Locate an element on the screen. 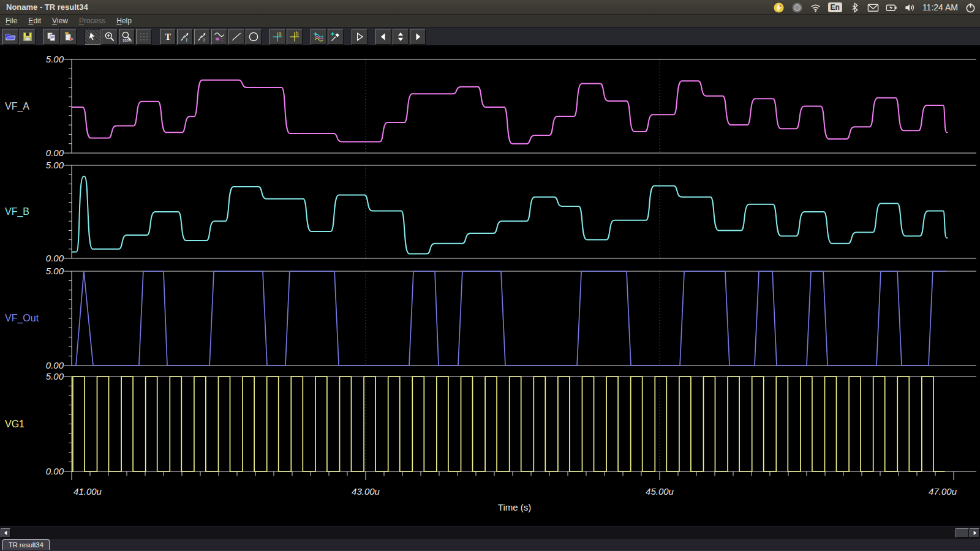  pick-curve-button is located at coordinates (336, 37).